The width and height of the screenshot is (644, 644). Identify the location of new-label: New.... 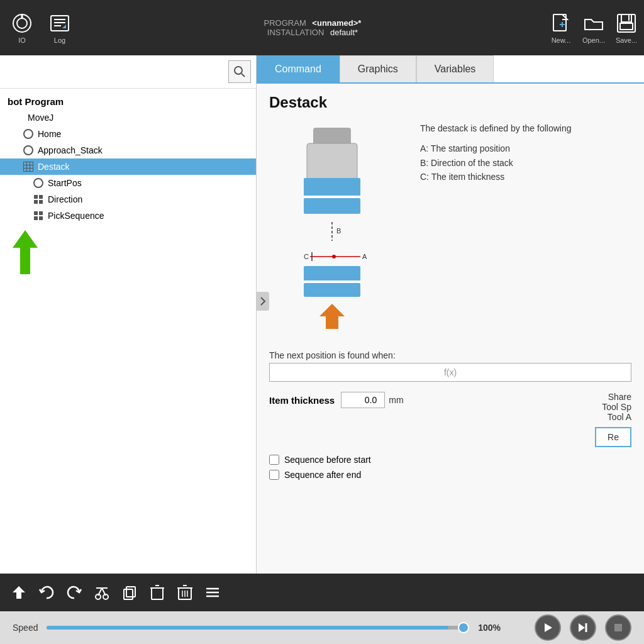
(561, 40).